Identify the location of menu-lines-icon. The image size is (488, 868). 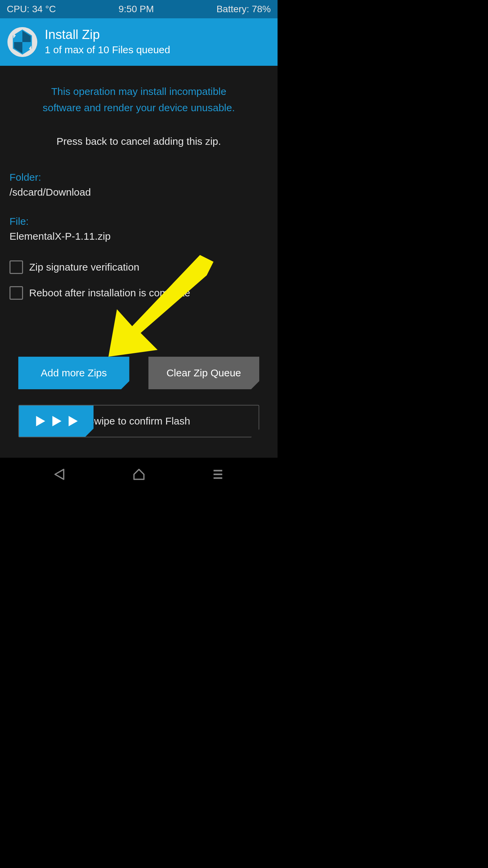
(218, 474).